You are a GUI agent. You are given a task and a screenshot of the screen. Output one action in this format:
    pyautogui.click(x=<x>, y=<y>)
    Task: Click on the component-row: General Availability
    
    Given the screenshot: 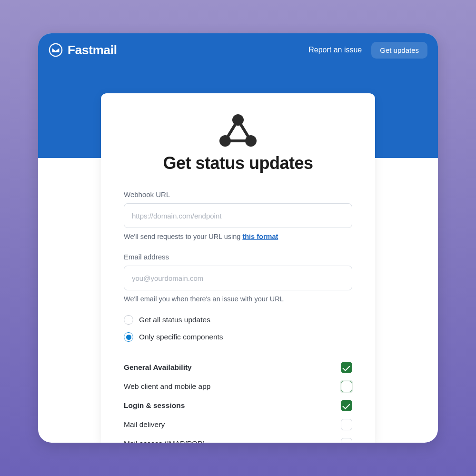 What is the action you would take?
    pyautogui.click(x=238, y=367)
    